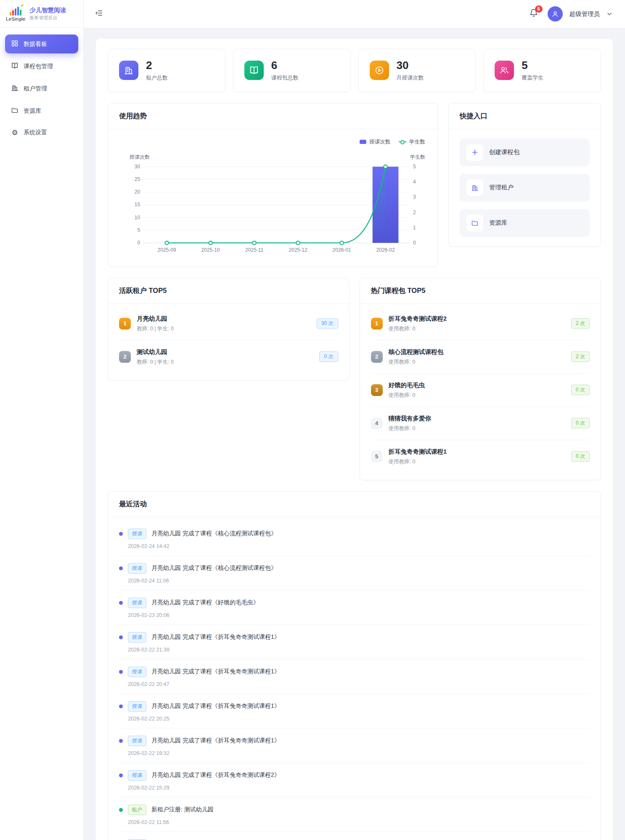 This screenshot has width=625, height=840. I want to click on user-menu-toggle, so click(609, 14).